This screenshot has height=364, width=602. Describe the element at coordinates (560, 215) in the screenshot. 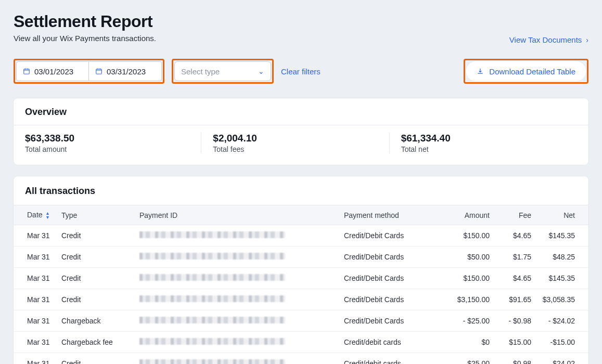

I see `col-header-net: Net` at that location.